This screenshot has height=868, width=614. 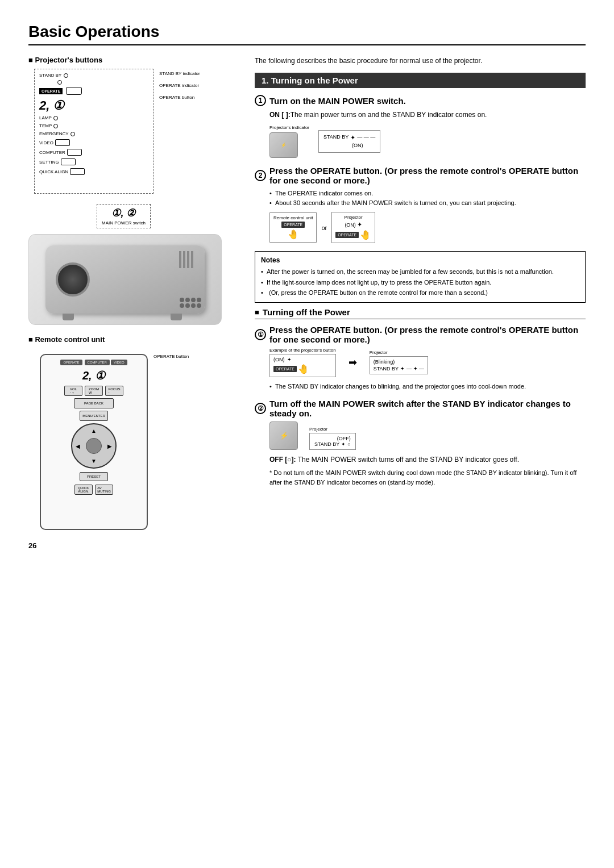 I want to click on step-off2-body: OFF [○]: The MAIN POWER switch turns off…, so click(x=428, y=470).